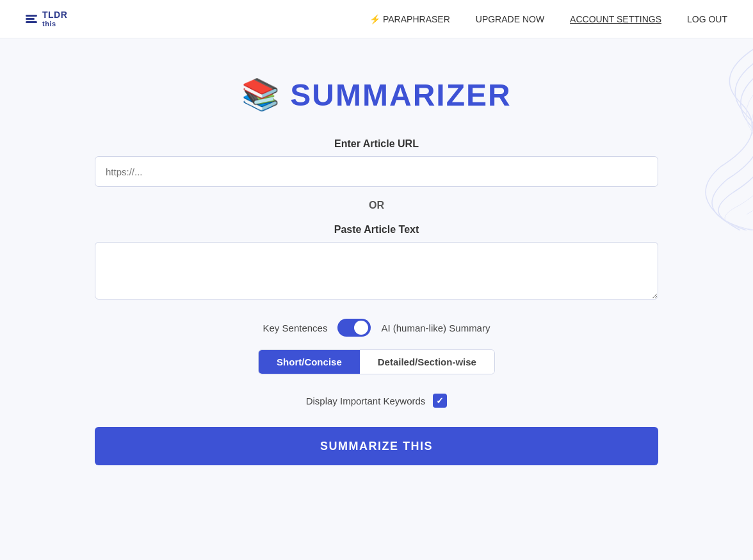  I want to click on title-emoji: 📚, so click(261, 95).